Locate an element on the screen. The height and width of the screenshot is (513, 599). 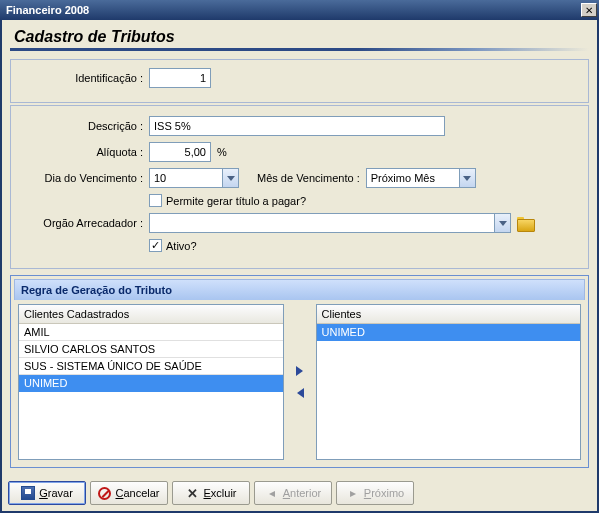
proximo-button: ▸ Próximo is located at coordinates (375, 493).